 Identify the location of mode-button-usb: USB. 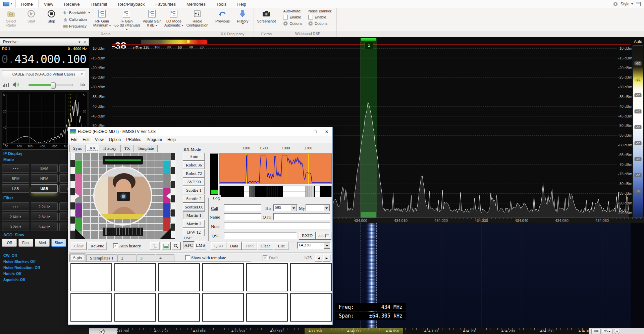
(44, 189).